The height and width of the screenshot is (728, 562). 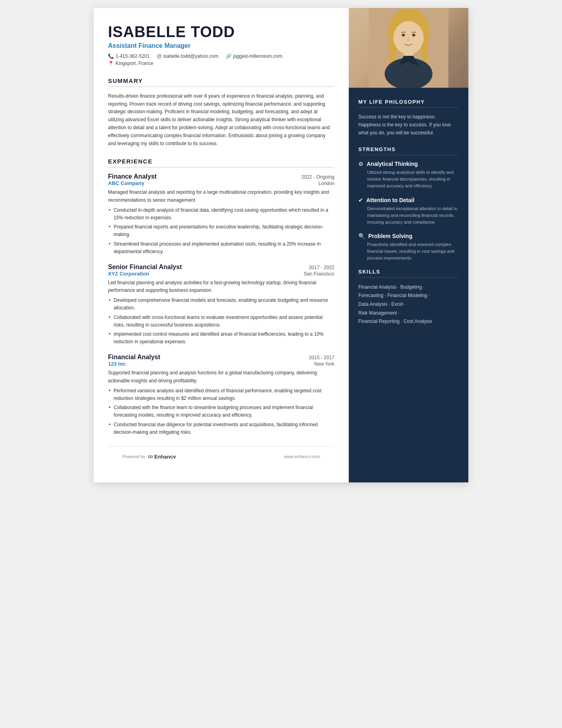 I want to click on powered-by-text: Powered by, so click(x=134, y=456).